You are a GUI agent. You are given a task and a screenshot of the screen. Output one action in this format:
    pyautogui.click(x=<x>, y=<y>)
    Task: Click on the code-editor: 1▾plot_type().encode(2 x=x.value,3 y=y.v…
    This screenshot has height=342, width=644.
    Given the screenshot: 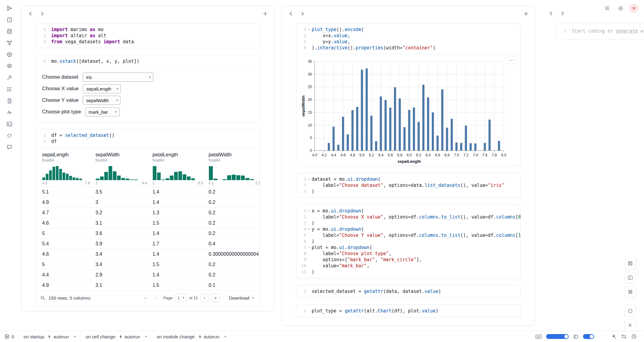 What is the action you would take?
    pyautogui.click(x=409, y=39)
    